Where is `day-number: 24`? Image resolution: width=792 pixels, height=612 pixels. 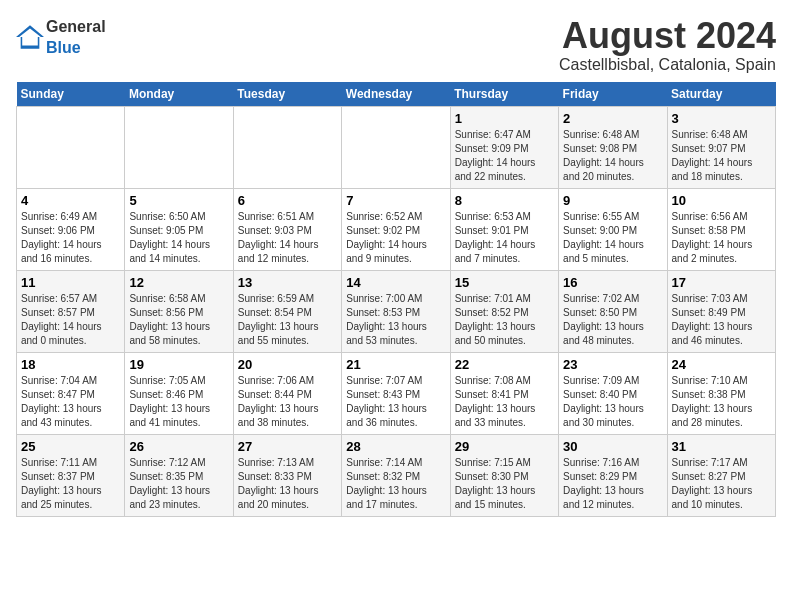 day-number: 24 is located at coordinates (722, 364).